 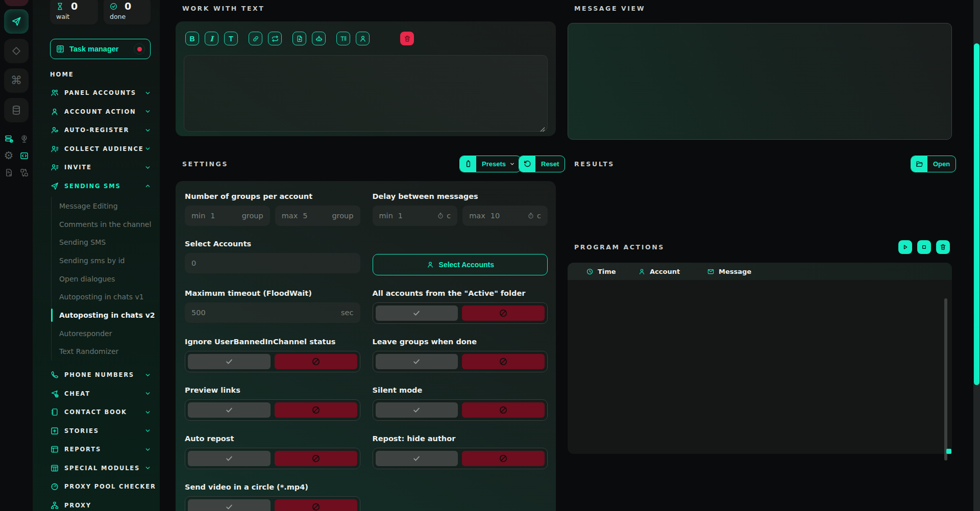 What do you see at coordinates (318, 39) in the screenshot?
I see `robot-button` at bounding box center [318, 39].